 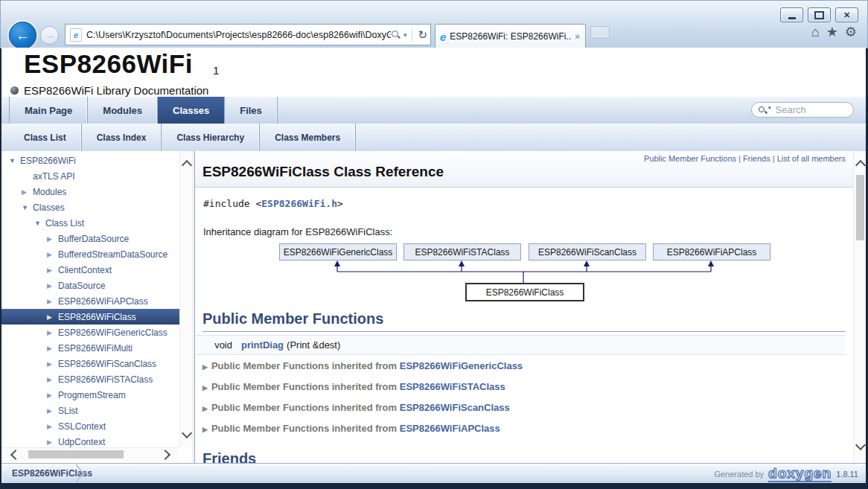 I want to click on sidebar-item-esp8266wifigenericclass: ▶ESP8266WiFiGenericClass, so click(x=91, y=332).